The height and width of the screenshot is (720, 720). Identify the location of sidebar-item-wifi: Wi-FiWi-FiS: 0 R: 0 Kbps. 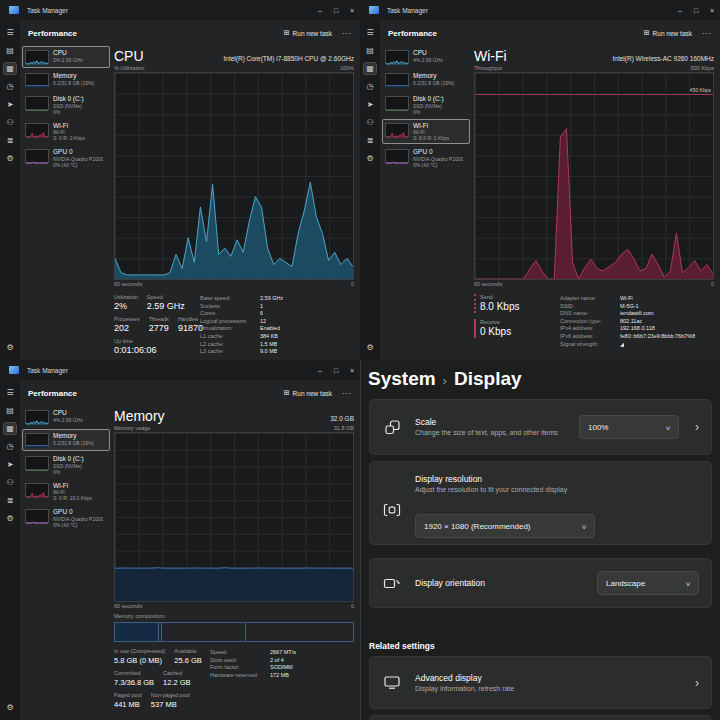
(66, 132).